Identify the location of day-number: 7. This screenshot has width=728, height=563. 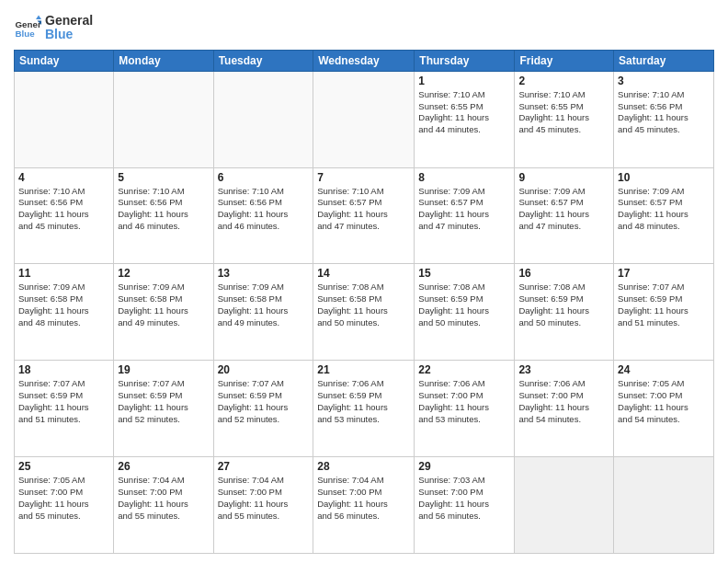
(364, 178).